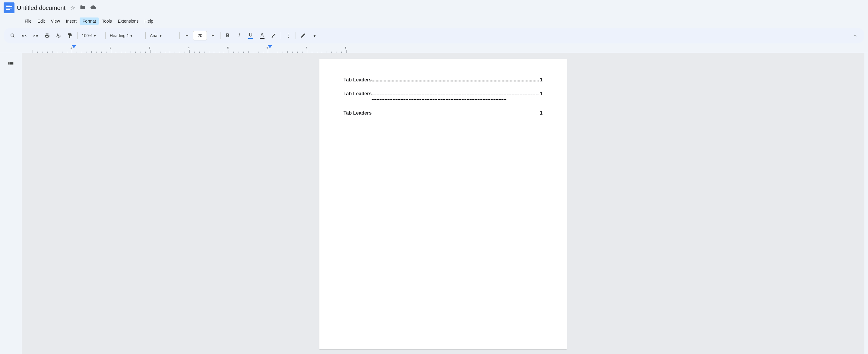  What do you see at coordinates (11, 64) in the screenshot?
I see `outline-icon` at bounding box center [11, 64].